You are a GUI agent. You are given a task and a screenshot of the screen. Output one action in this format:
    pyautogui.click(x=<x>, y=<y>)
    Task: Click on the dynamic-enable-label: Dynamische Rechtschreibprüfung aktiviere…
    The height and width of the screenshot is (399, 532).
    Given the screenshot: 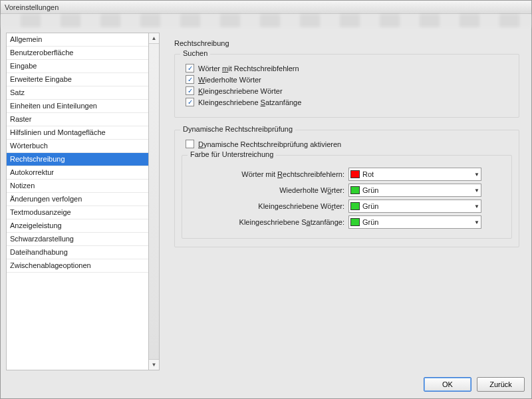 What is the action you would take?
    pyautogui.click(x=270, y=144)
    